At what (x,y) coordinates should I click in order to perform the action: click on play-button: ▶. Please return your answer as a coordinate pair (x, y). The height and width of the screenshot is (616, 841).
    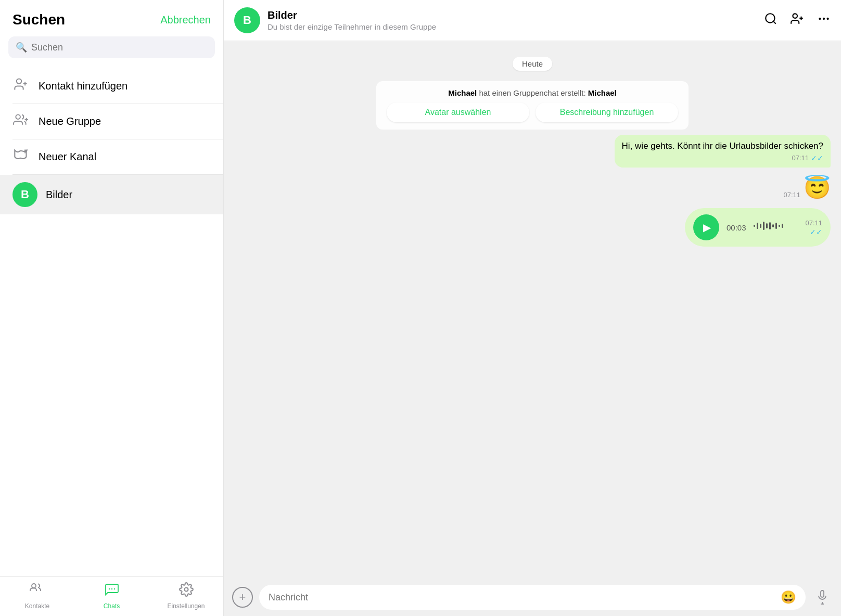
    Looking at the image, I should click on (706, 227).